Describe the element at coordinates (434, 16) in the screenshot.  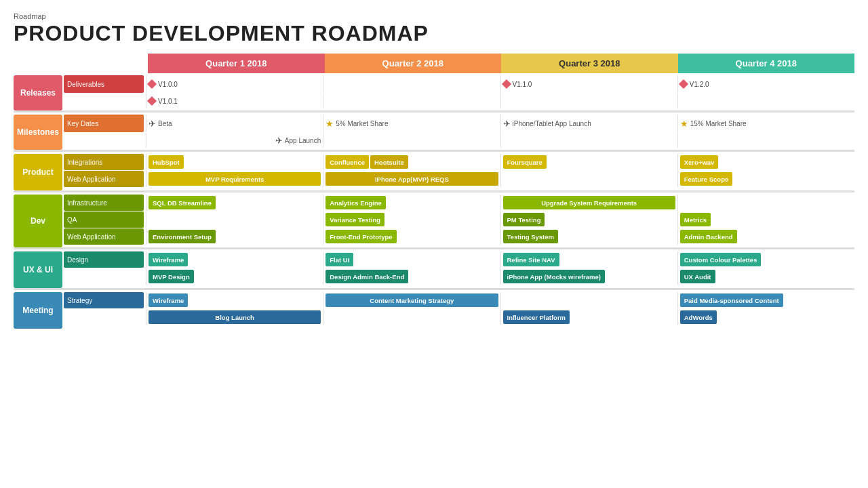
I see `header-sup: Roadmap` at that location.